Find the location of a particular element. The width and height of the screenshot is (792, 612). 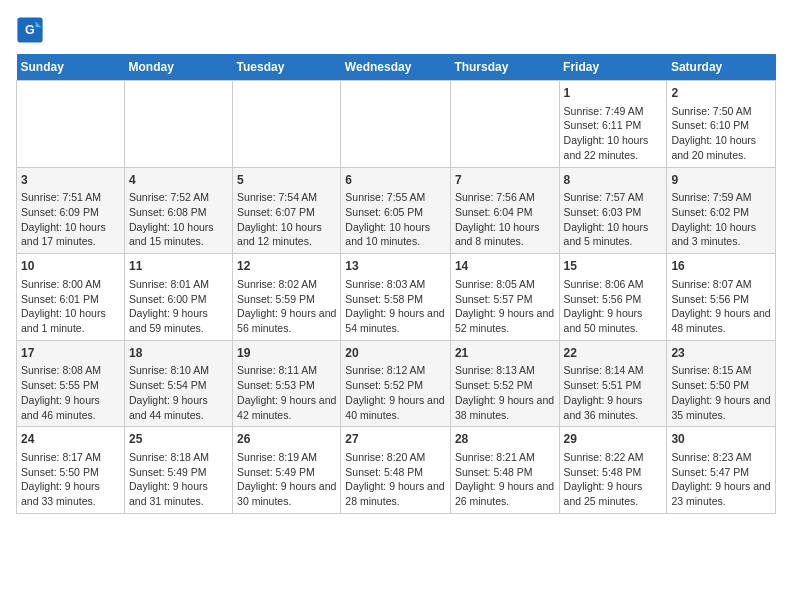

calendar-cell: 28Sunrise: 8:21 AM Sunset: 5:48 PM Dayli… is located at coordinates (504, 470).